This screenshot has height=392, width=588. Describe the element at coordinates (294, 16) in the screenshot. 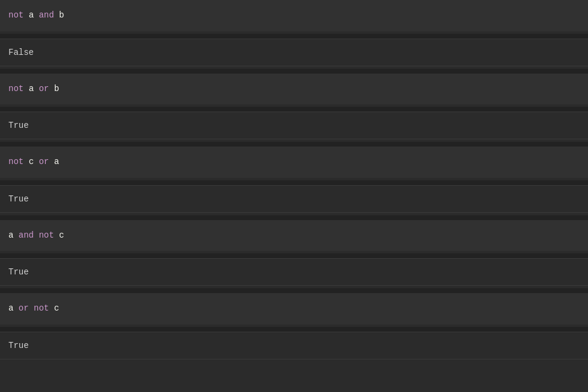

I see `code-block-block1: not a and b` at that location.